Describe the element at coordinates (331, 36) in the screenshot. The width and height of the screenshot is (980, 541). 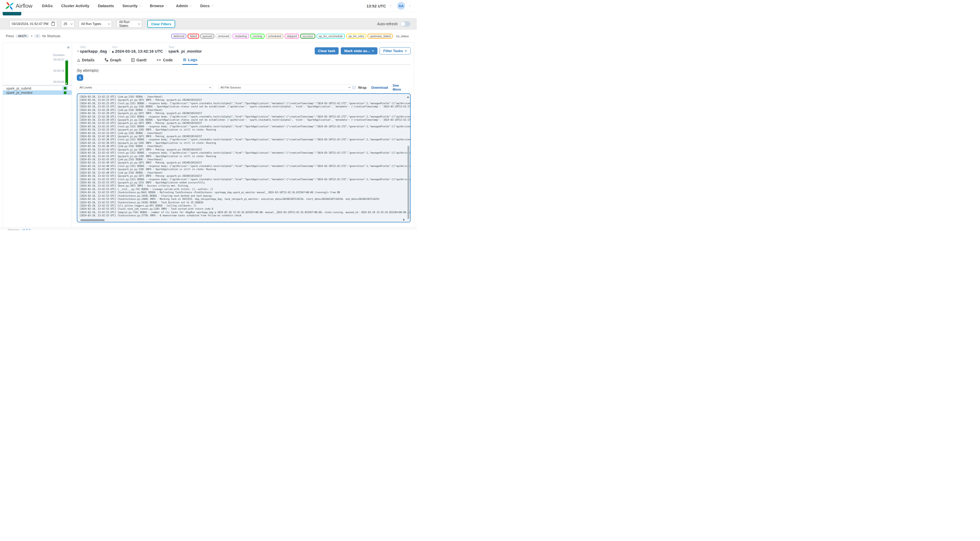
I see `state-badge: up_for_reschedule` at that location.